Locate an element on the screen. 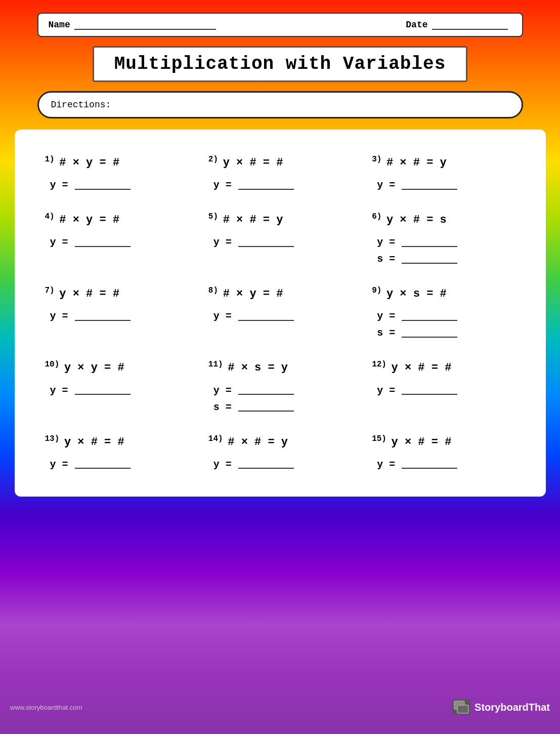 This screenshot has height=734, width=560. answer-row-5-0: y = is located at coordinates (282, 242).